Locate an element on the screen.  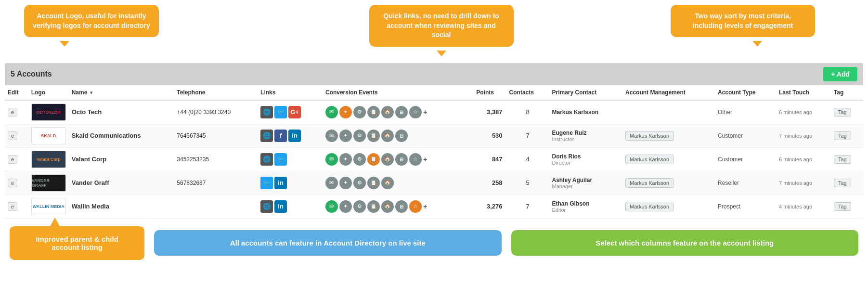
contacts-cell: 4 is located at coordinates (528, 159).